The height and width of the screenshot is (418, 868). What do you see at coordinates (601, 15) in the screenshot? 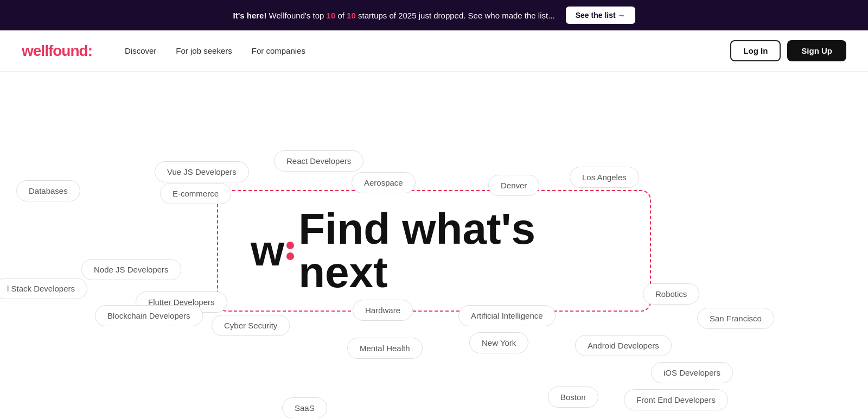
I see `see-list-button: See the list →` at bounding box center [601, 15].